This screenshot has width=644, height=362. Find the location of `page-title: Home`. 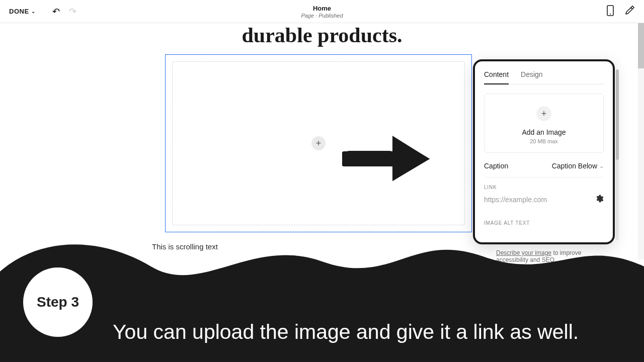

page-title: Home is located at coordinates (322, 8).